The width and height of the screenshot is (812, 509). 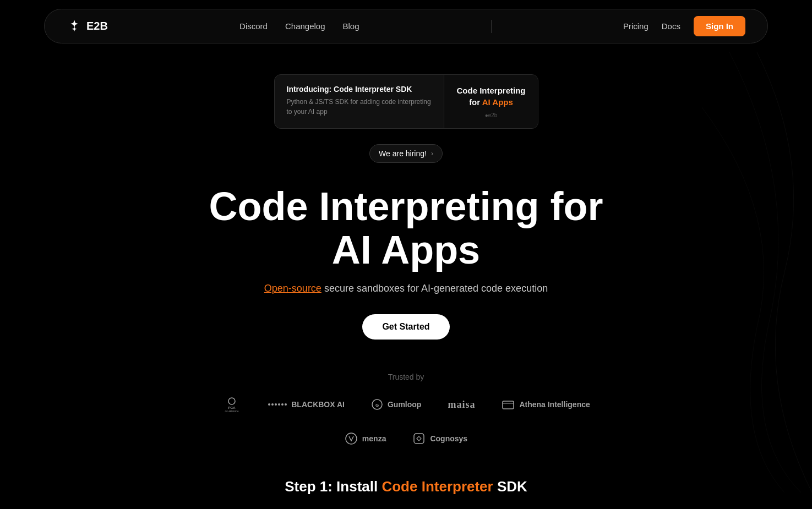 What do you see at coordinates (374, 439) in the screenshot?
I see `menza-text: menza` at bounding box center [374, 439].